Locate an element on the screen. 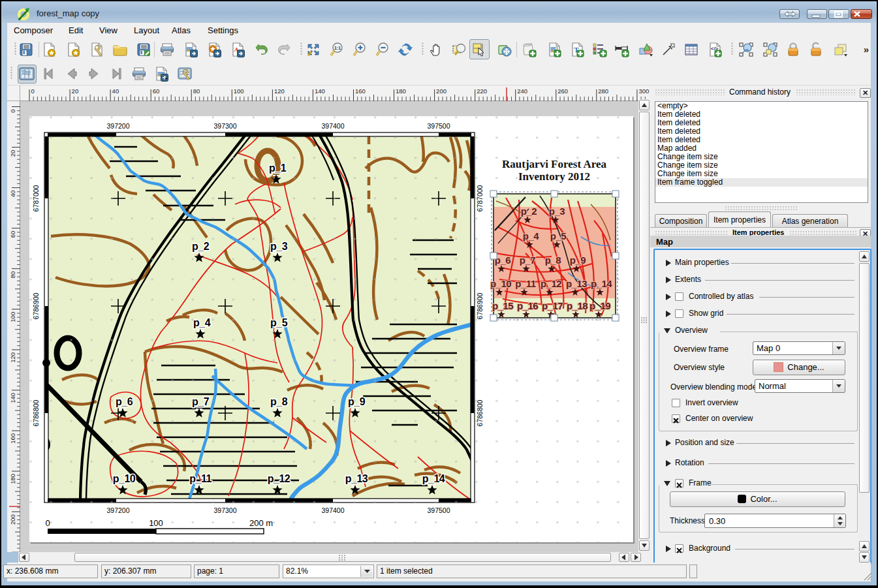 This screenshot has width=878, height=588. svg-text: 280 is located at coordinates (603, 91).